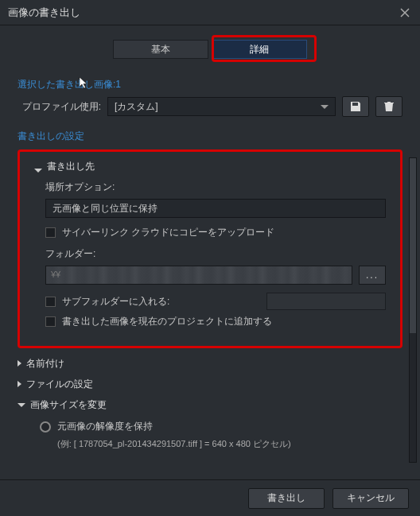 The width and height of the screenshot is (420, 516). I want to click on tab-bar: 基本 詳細, so click(210, 46).